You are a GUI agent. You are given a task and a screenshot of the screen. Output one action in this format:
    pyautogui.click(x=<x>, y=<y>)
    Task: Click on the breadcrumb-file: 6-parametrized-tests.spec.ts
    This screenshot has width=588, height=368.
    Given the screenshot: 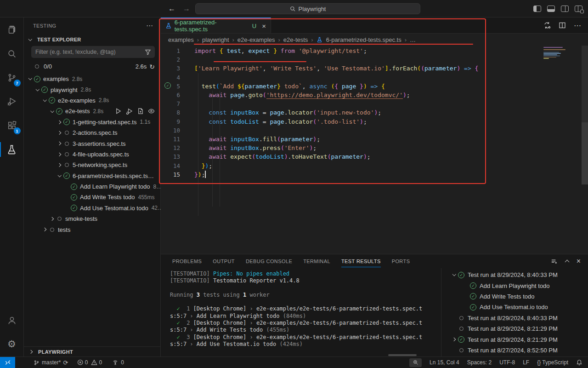 What is the action you would take?
    pyautogui.click(x=364, y=40)
    